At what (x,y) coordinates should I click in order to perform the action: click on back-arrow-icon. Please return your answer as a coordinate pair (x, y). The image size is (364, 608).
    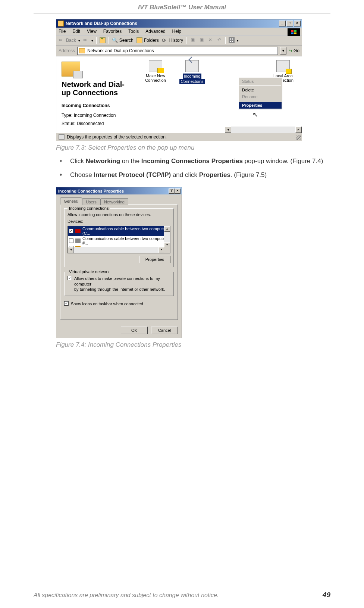
    Looking at the image, I should click on (62, 40).